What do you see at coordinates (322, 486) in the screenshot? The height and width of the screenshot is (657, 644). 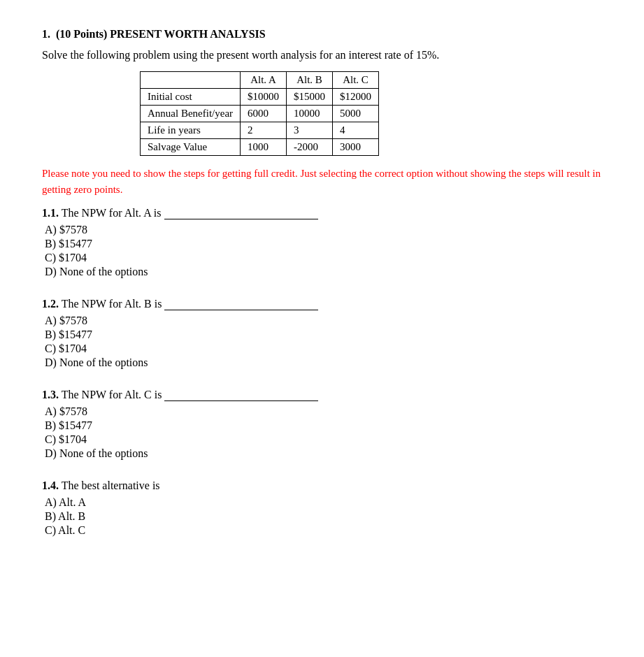 I see `sub-question-1-4-title: 1.4. The best alternative is` at bounding box center [322, 486].